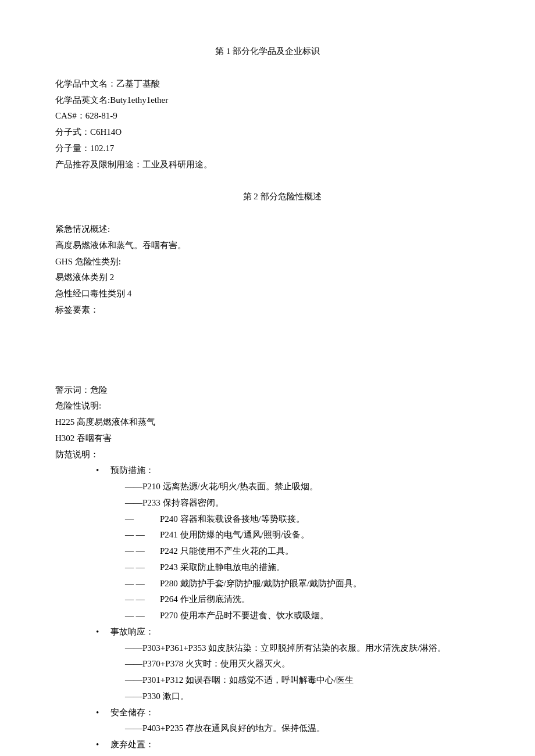 The width and height of the screenshot is (535, 756). Describe the element at coordinates (268, 503) in the screenshot. I see `prevention-item: ——P233 保持容器密闭。` at that location.